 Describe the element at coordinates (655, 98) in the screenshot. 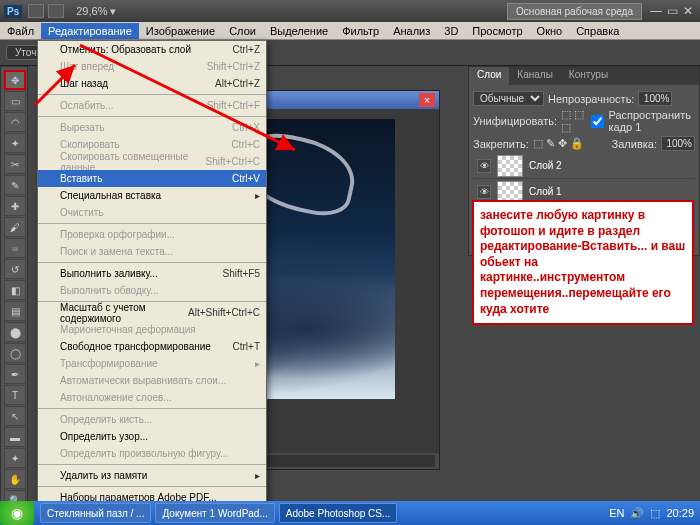

I see `opacity-input` at that location.